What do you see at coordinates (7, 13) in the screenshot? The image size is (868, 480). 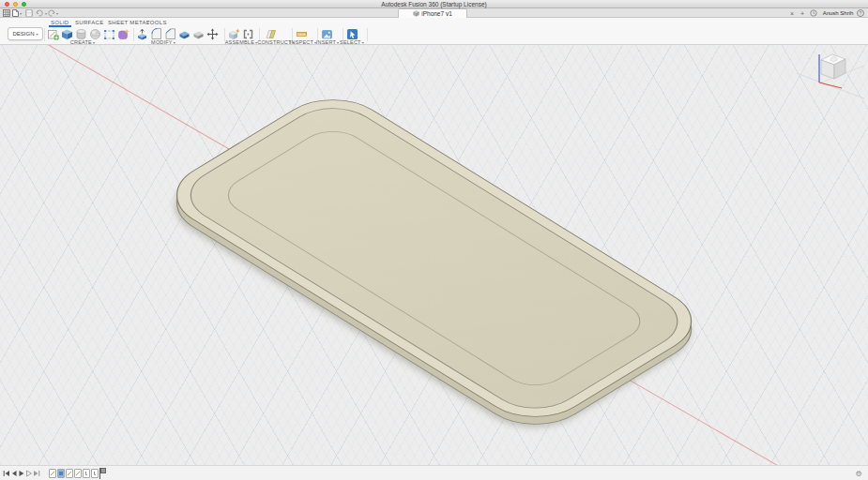 I see `app-menu-icon` at bounding box center [7, 13].